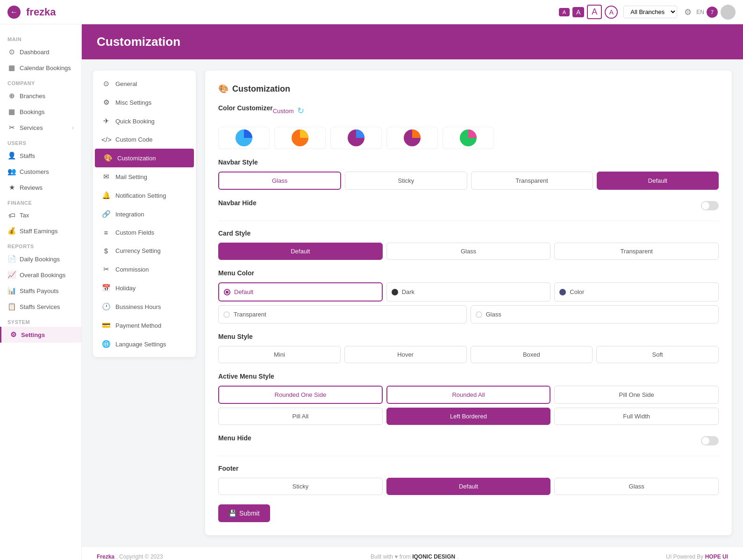  I want to click on navbar-transparent-btn: Transparent, so click(532, 180).